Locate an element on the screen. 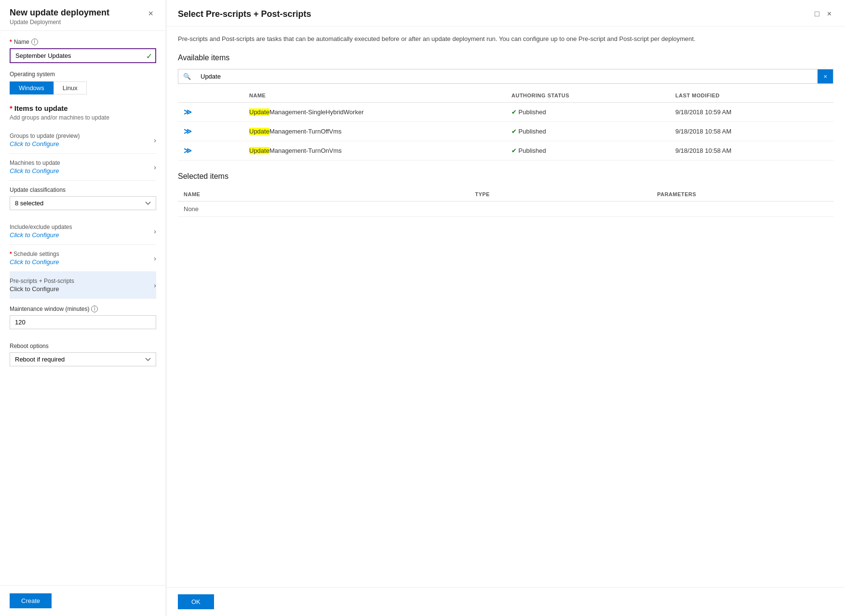  include-exclude-label: Include/exclude updates is located at coordinates (40, 227).